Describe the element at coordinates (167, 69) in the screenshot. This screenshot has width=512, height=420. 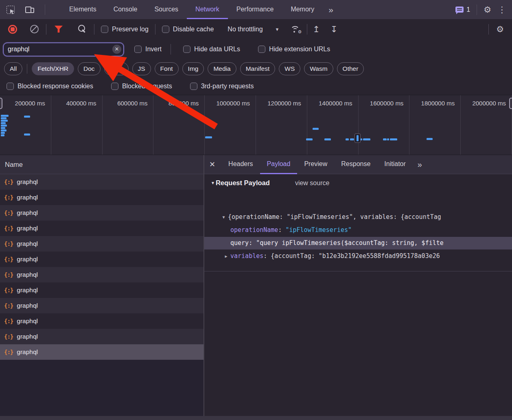
I see `chip-font: Font` at that location.